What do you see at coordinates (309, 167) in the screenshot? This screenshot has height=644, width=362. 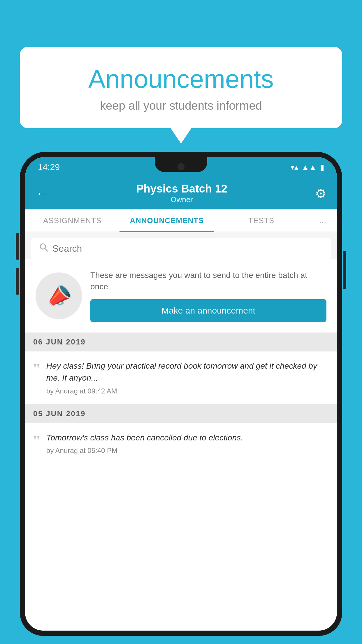 I see `signal-icon: ▲▲` at bounding box center [309, 167].